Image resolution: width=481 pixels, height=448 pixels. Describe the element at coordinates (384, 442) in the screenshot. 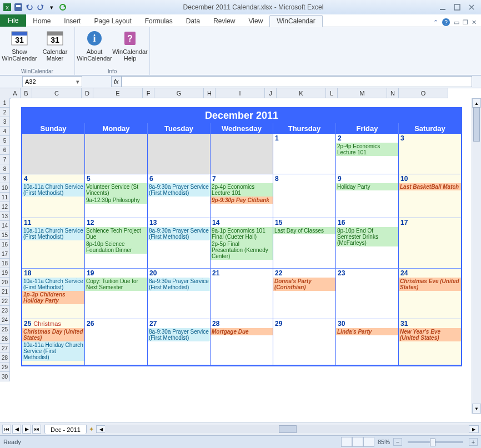

I see `zoom-level: 85%` at that location.